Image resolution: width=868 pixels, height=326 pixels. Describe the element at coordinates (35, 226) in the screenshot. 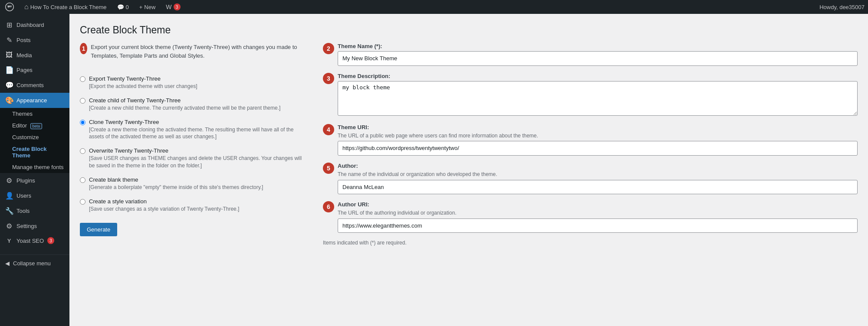

I see `sidebar-item-settings: ⚙ Settings` at that location.